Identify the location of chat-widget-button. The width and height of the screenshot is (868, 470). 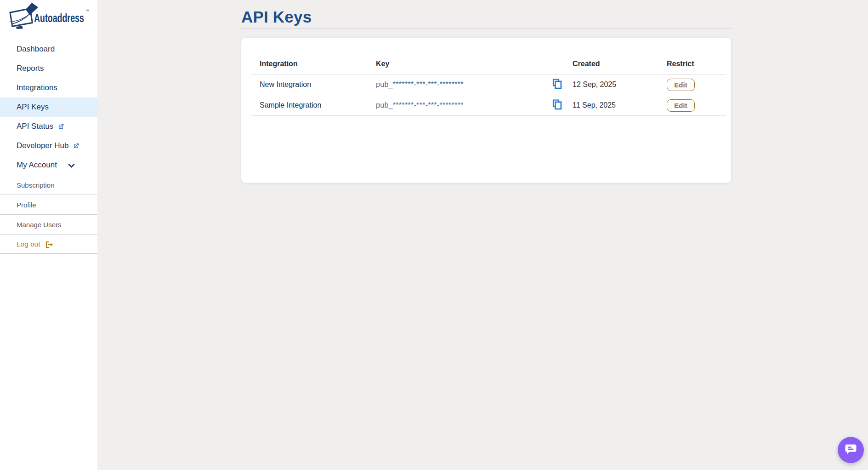
(851, 450).